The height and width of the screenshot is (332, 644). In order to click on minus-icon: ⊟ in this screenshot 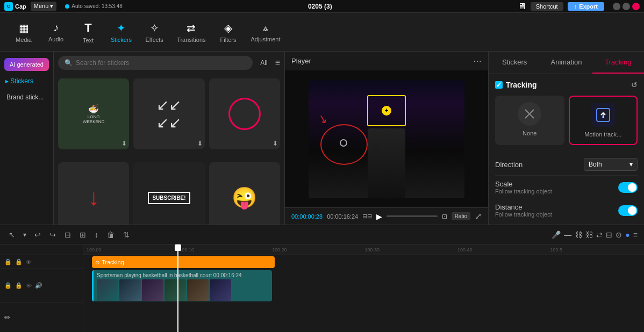, I will do `click(609, 235)`.